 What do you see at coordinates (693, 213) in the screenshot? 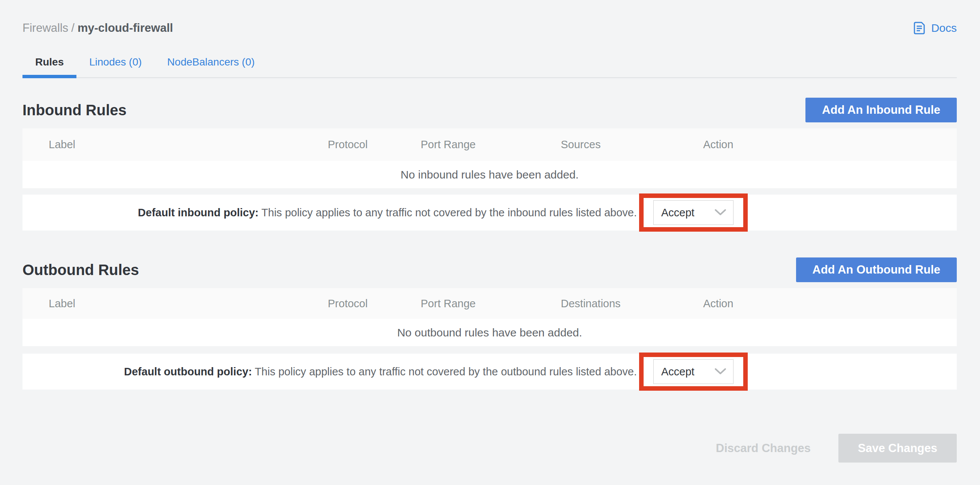
I see `inbound-policy-select: Accept` at bounding box center [693, 213].